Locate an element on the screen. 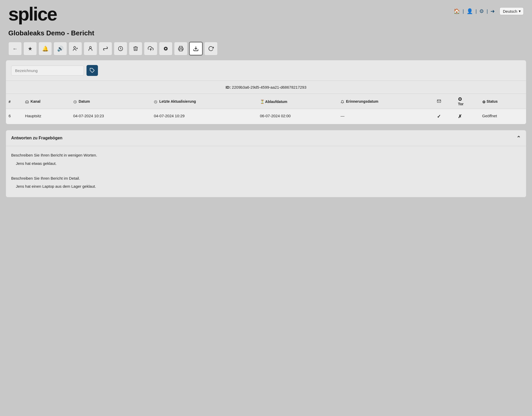 Image resolution: width=532 pixels, height=416 pixels. col-ablaufdatum: ⏳Ablaufdatum is located at coordinates (298, 101).